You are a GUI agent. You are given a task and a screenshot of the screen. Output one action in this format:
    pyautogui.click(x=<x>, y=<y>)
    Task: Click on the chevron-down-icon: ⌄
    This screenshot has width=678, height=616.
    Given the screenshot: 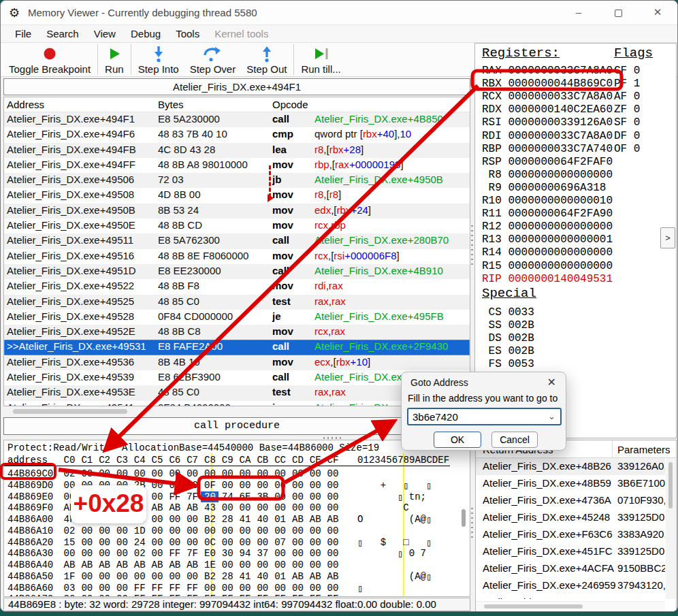 What is the action you would take?
    pyautogui.click(x=551, y=417)
    